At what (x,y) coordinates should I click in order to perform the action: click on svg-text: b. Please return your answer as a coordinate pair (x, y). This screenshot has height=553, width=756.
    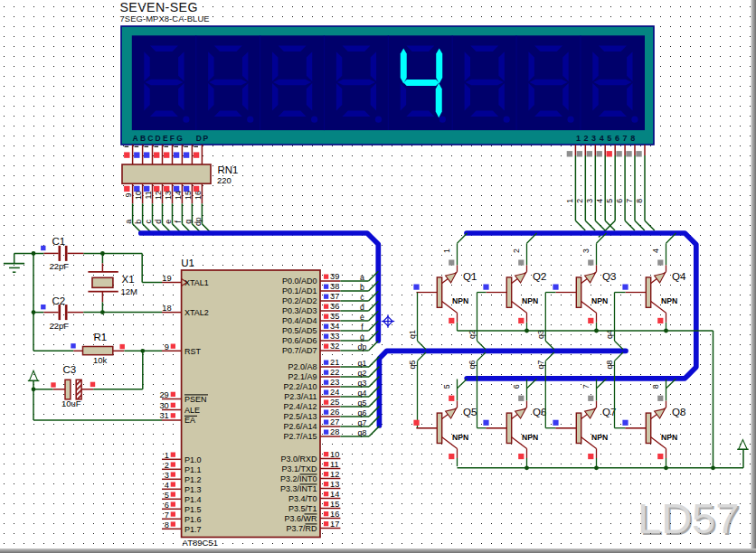
    Looking at the image, I should click on (362, 287).